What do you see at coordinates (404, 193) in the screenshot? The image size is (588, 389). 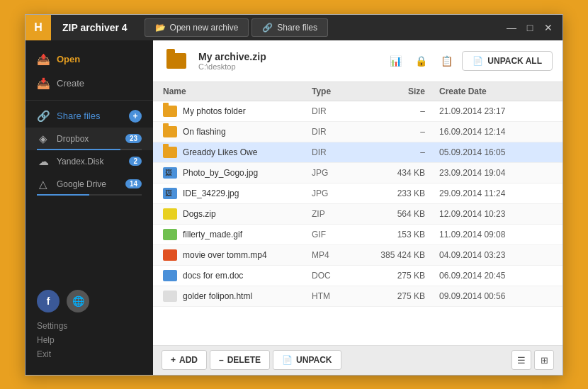 I see `file-size: 233 KB` at bounding box center [404, 193].